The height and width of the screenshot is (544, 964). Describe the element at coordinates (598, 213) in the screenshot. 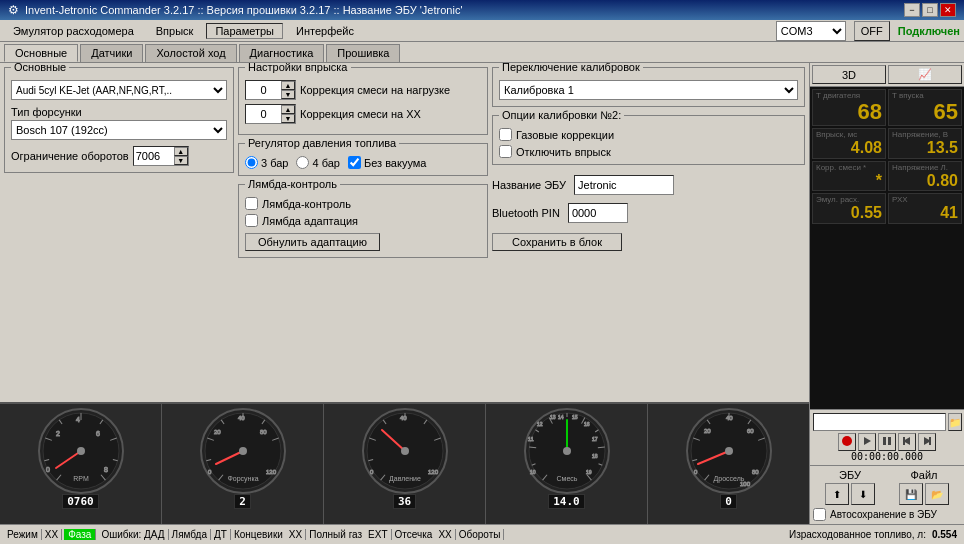

I see `bluetooth-pin-input` at that location.